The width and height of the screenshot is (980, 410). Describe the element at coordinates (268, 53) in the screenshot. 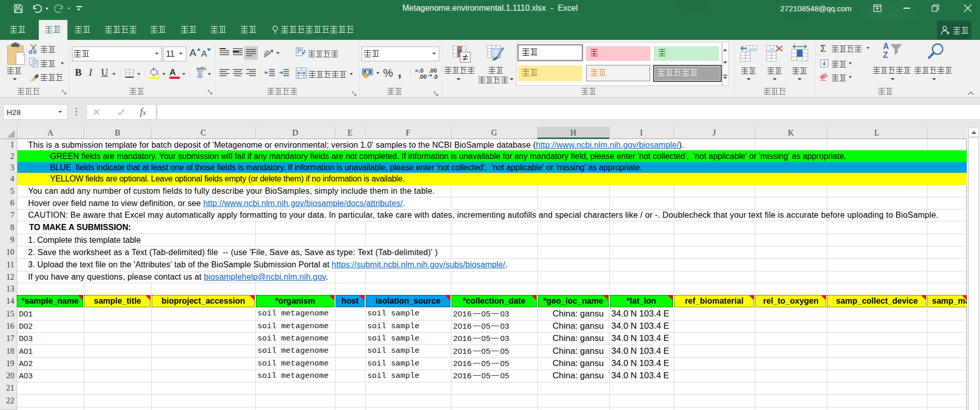

I see `svg-text: ab` at that location.